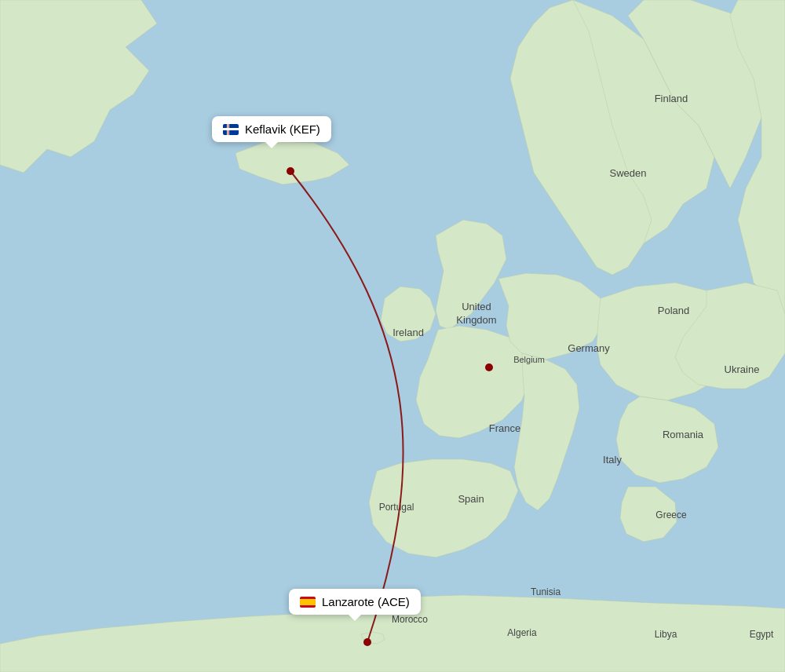 The height and width of the screenshot is (672, 785). What do you see at coordinates (628, 173) in the screenshot?
I see `svg-text: Sweden` at bounding box center [628, 173].